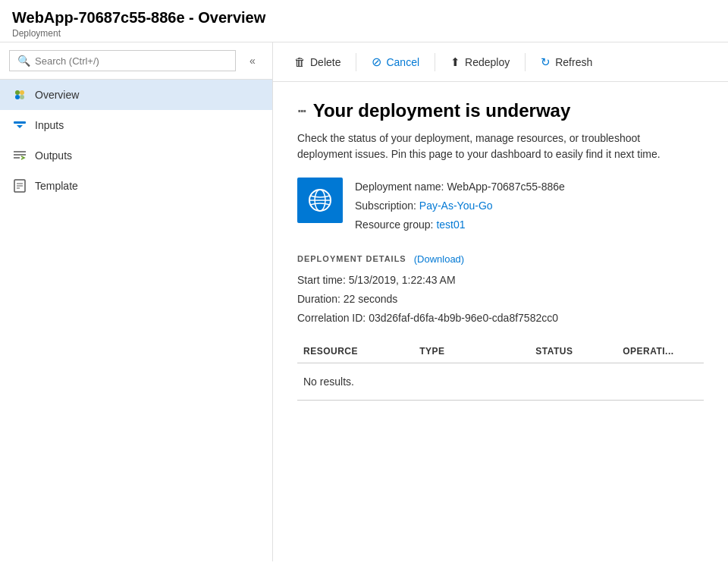  I want to click on deployment-icon-box, so click(320, 200).